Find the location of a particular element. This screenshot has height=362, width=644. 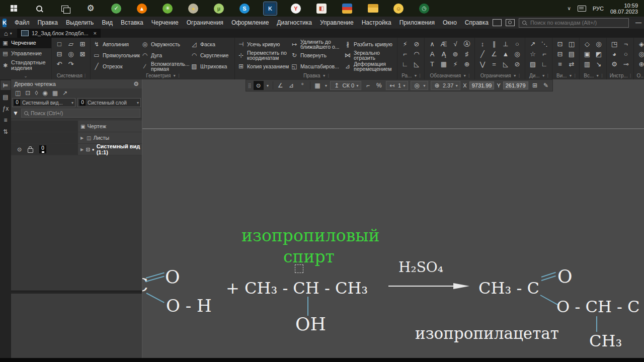

edit-tool-button: ⊹ Переместить по координатам is located at coordinates (263, 55).